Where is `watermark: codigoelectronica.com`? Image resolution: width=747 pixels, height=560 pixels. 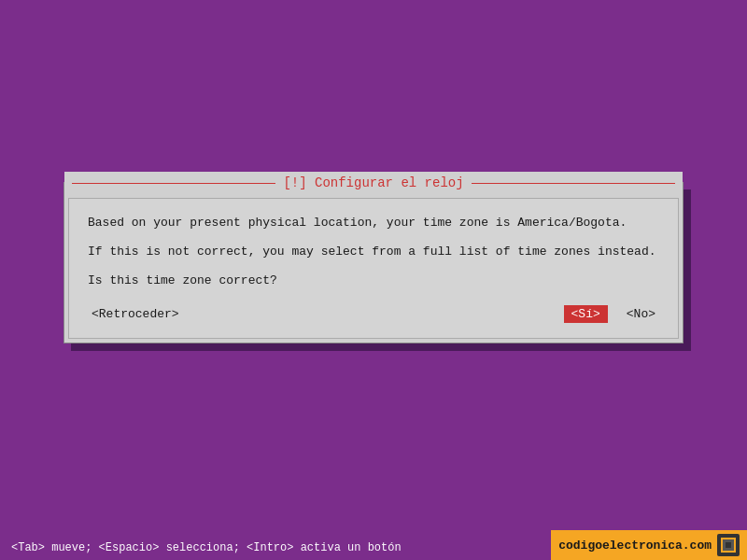 watermark: codigoelectronica.com is located at coordinates (649, 545).